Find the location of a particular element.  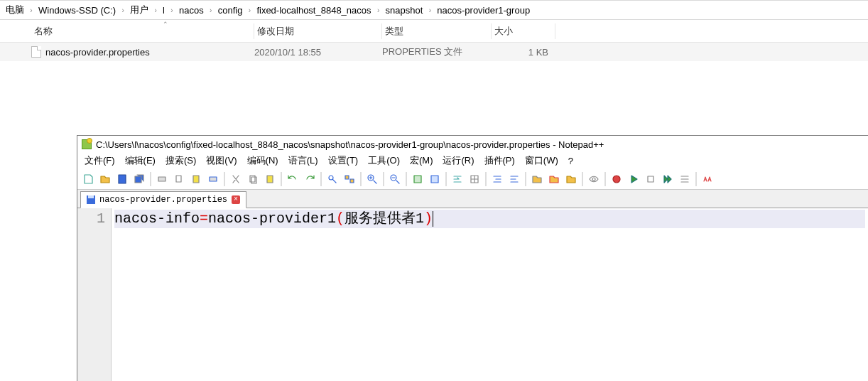

zoom-out-icon is located at coordinates (395, 179).